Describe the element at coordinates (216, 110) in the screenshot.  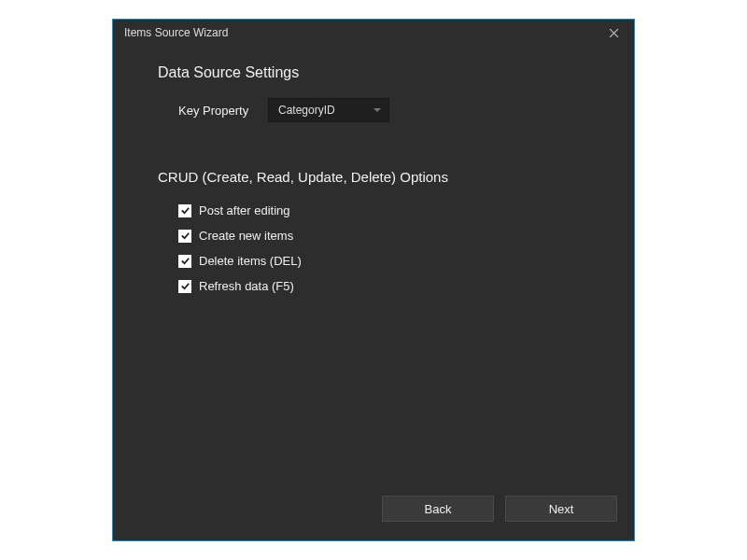
I see `key-property-label: Key Property` at that location.